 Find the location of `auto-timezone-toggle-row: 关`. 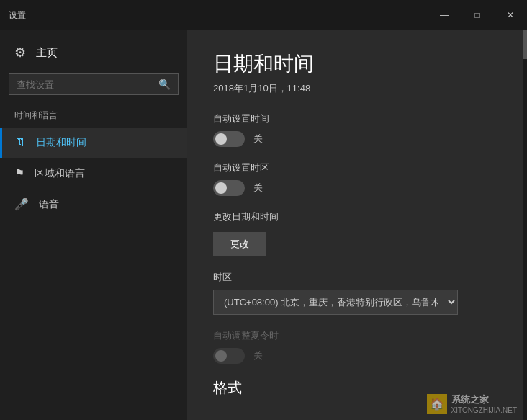

auto-timezone-toggle-row: 关 is located at coordinates (355, 188).